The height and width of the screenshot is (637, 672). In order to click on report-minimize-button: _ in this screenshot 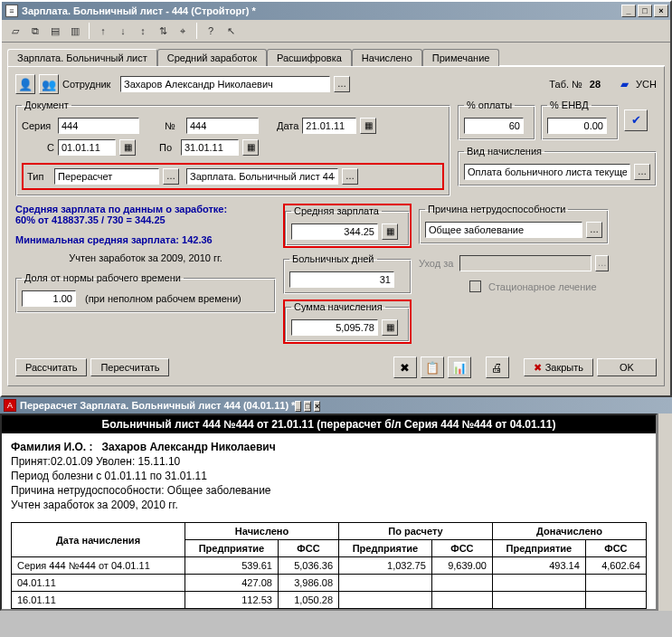, I will do `click(298, 406)`.